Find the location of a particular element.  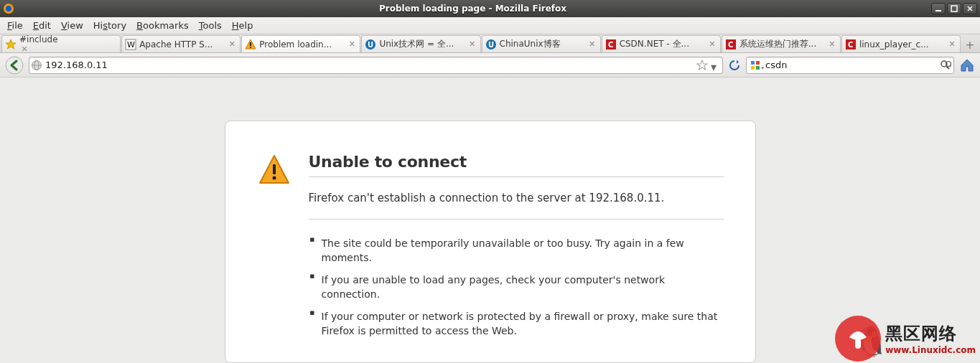

chevron-down-icon: ▾ is located at coordinates (762, 68).